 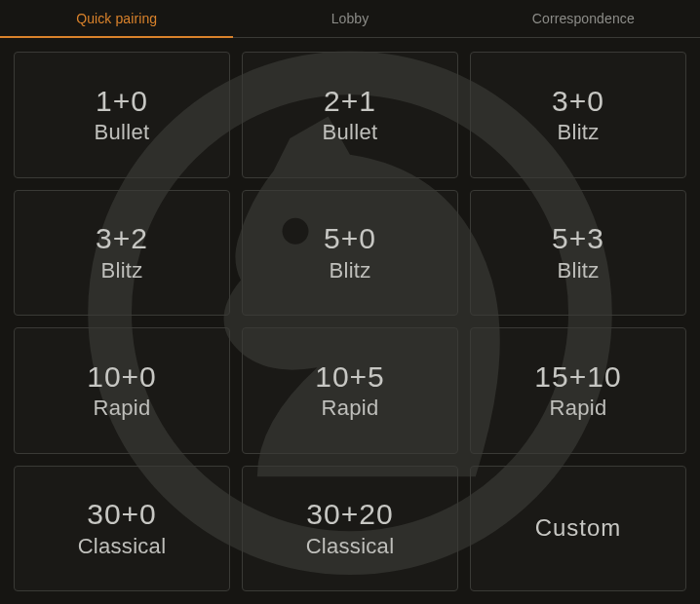 What do you see at coordinates (578, 529) in the screenshot?
I see `pairing-tile-custom: Custom` at bounding box center [578, 529].